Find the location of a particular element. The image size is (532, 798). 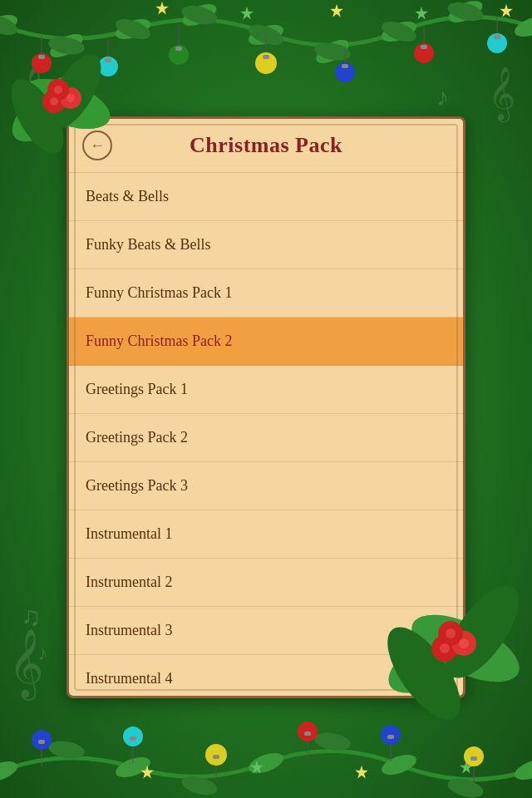

list-item: Greetings Pack 1 is located at coordinates (266, 390).